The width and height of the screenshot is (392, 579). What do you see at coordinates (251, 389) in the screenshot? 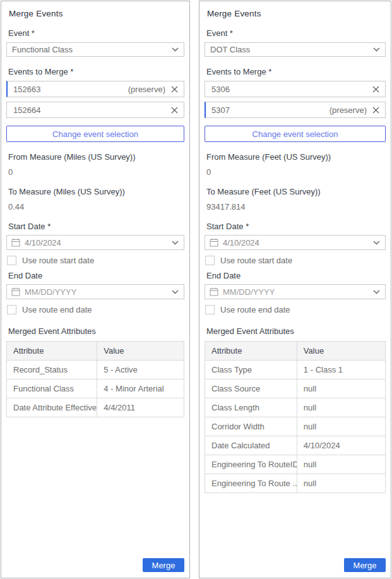
I see `attribute-cell: Class Source` at bounding box center [251, 389].